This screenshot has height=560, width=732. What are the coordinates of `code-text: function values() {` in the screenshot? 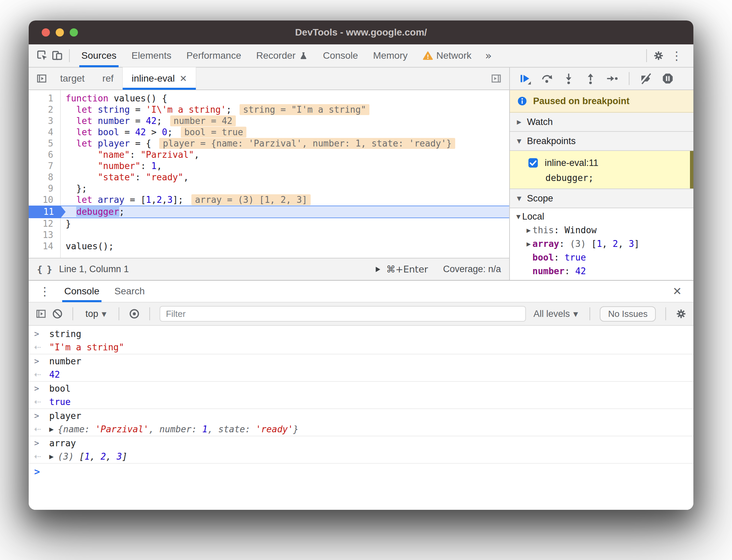 It's located at (116, 98).